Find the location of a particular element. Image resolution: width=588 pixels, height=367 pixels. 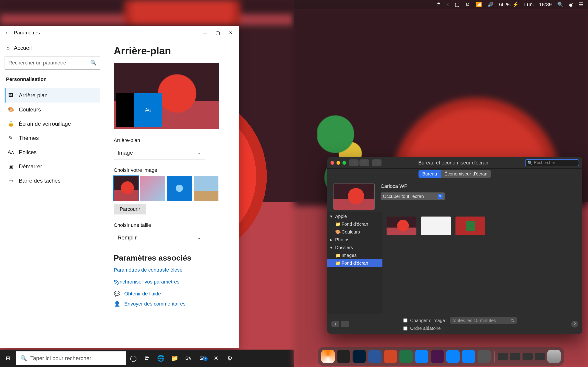

back-button: ← is located at coordinates (7, 33).